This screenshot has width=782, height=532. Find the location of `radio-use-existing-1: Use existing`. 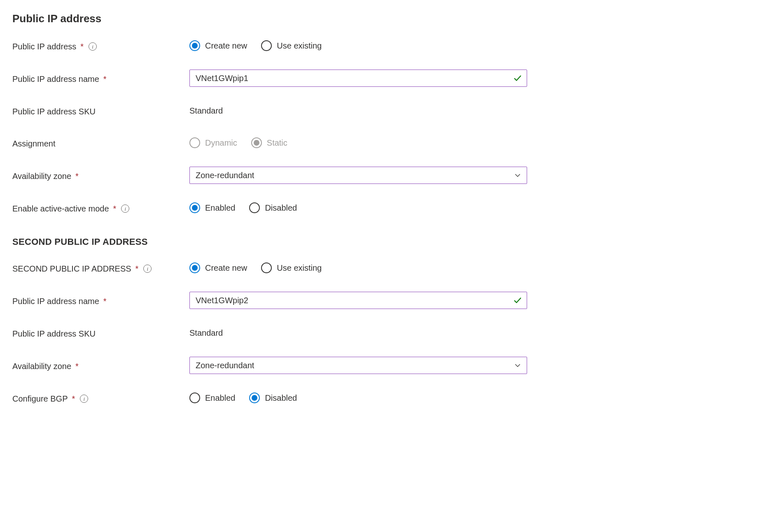

radio-use-existing-1: Use existing is located at coordinates (292, 46).